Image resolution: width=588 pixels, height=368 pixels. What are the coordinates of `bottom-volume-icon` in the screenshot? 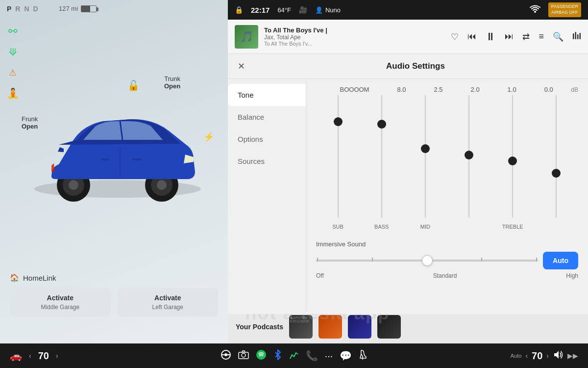 It's located at (558, 356).